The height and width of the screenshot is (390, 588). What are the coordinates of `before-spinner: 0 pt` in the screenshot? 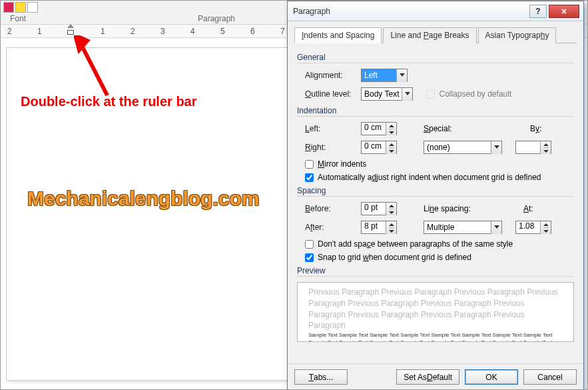 It's located at (379, 209).